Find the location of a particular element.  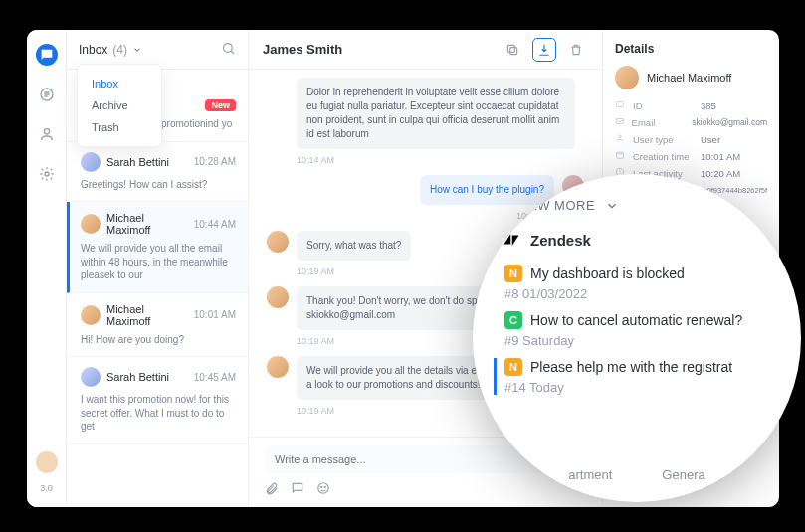

field-value: 385 is located at coordinates (708, 105).